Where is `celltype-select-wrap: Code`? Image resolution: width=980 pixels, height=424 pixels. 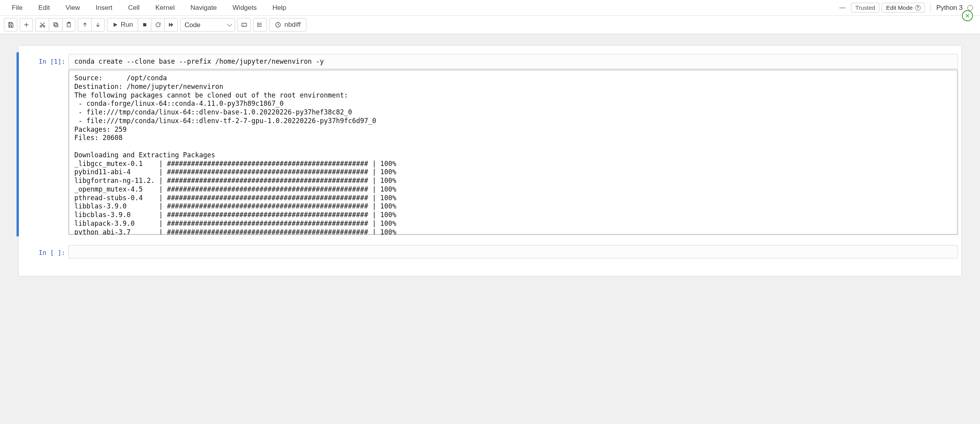
celltype-select-wrap: Code is located at coordinates (208, 25).